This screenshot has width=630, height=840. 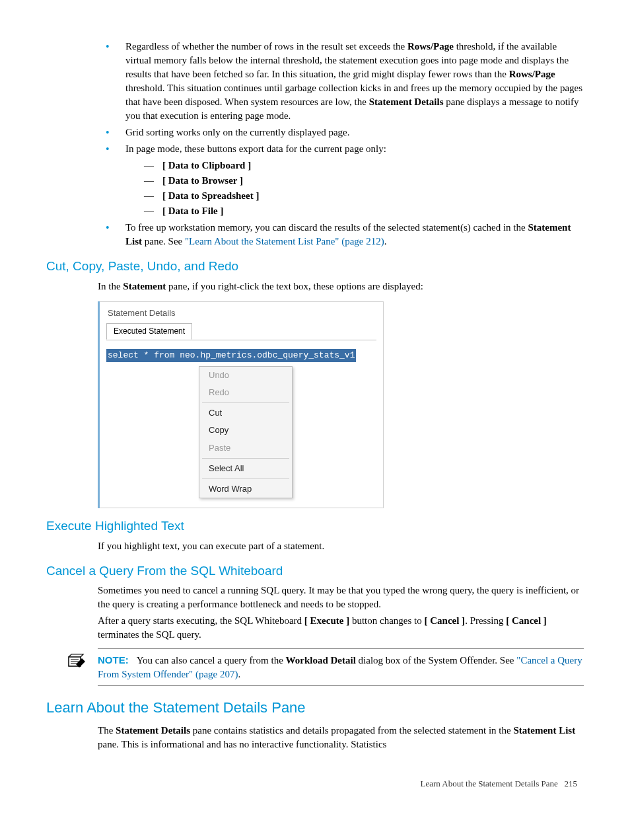 I want to click on text: After a query starts executing, the SQL …, so click(x=201, y=621).